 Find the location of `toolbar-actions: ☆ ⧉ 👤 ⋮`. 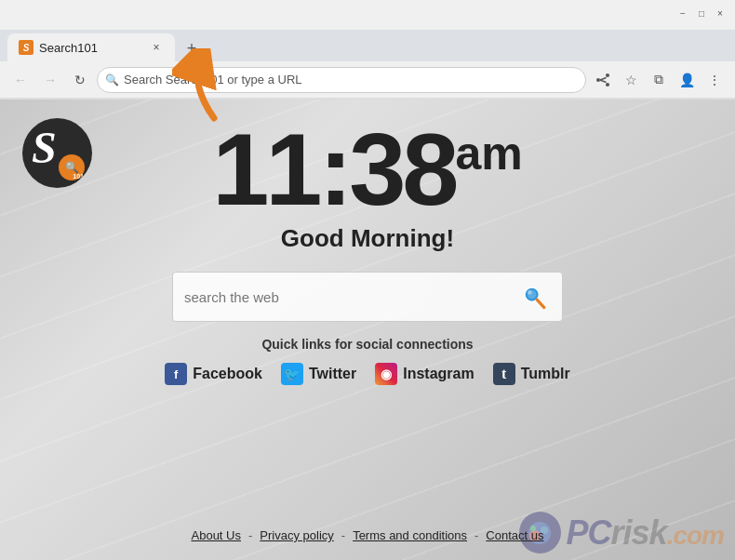

toolbar-actions: ☆ ⧉ 👤 ⋮ is located at coordinates (659, 80).